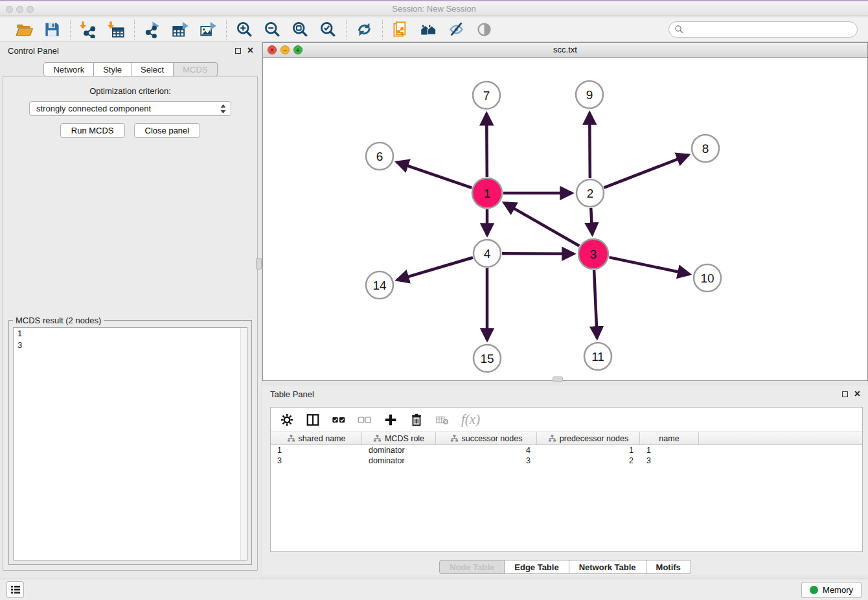  I want to click on float-panel-icon, so click(238, 51).